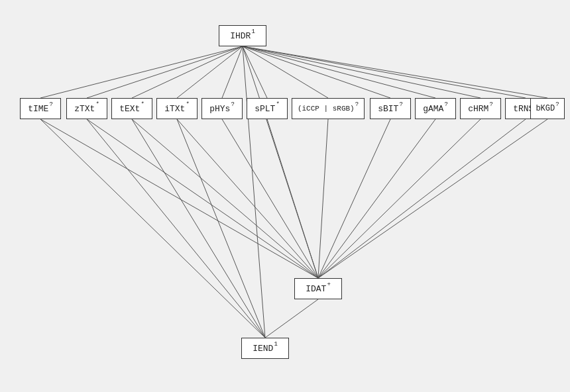  I want to click on zTXt-node: zTXt*, so click(87, 109).